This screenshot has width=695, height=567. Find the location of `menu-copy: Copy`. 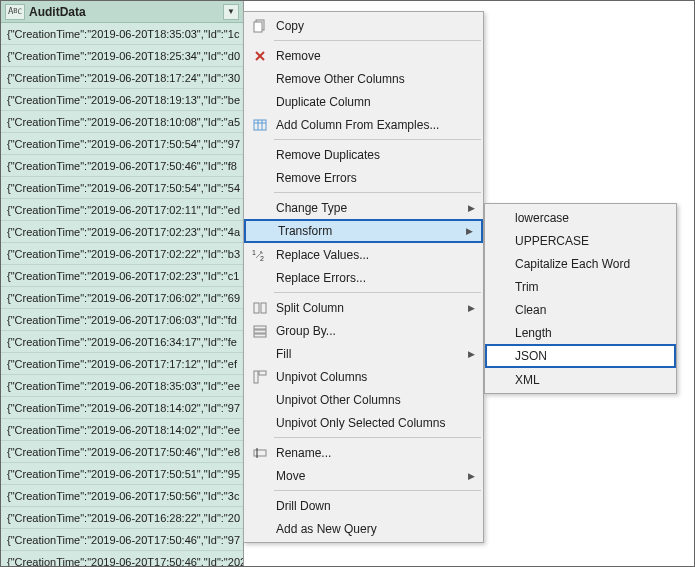

menu-copy: Copy is located at coordinates (364, 26).